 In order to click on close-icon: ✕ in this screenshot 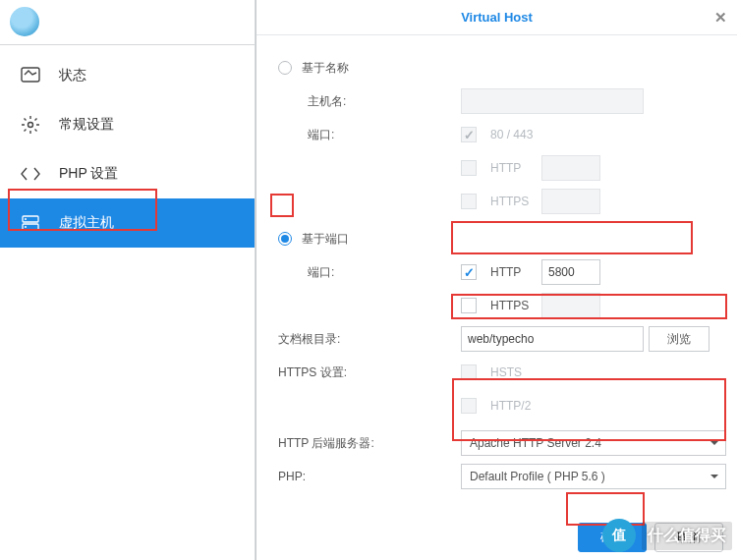, I will do `click(721, 18)`.